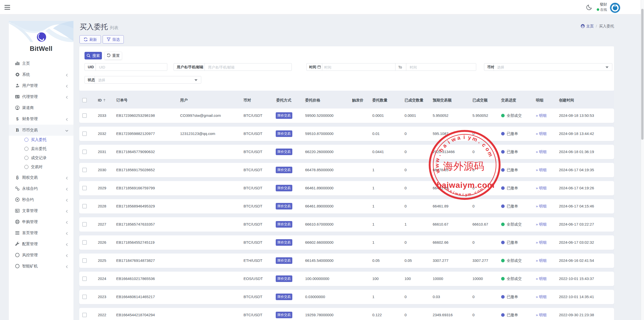 Image resolution: width=644 pixels, height=320 pixels. Describe the element at coordinates (466, 185) in the screenshot. I see `svg-text: haiwaiym.com` at that location.